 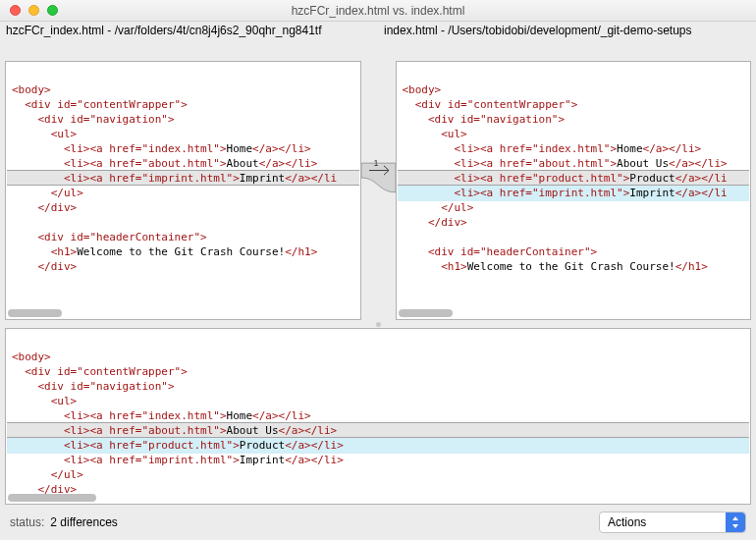 What do you see at coordinates (378, 324) in the screenshot?
I see `pane-splitter` at bounding box center [378, 324].